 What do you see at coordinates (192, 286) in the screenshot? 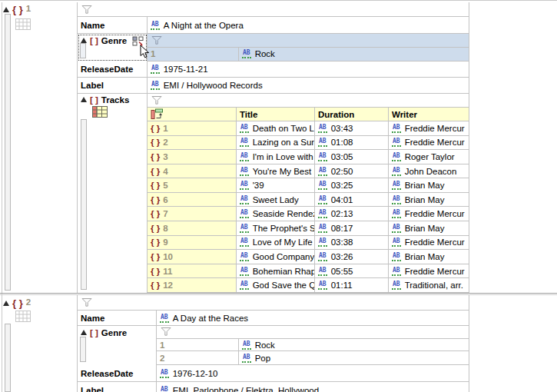
I see `row-index-cell: { }12` at bounding box center [192, 286].